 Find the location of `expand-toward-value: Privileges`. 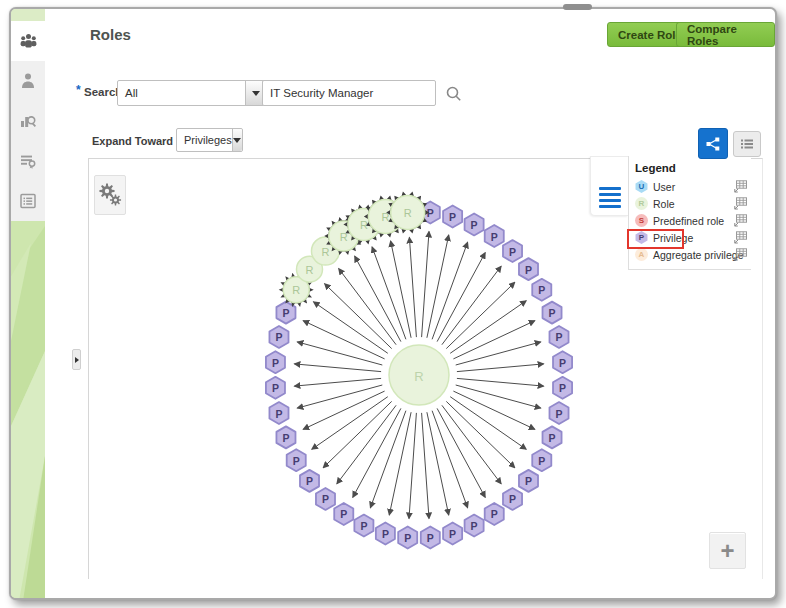

expand-toward-value: Privileges is located at coordinates (204, 140).